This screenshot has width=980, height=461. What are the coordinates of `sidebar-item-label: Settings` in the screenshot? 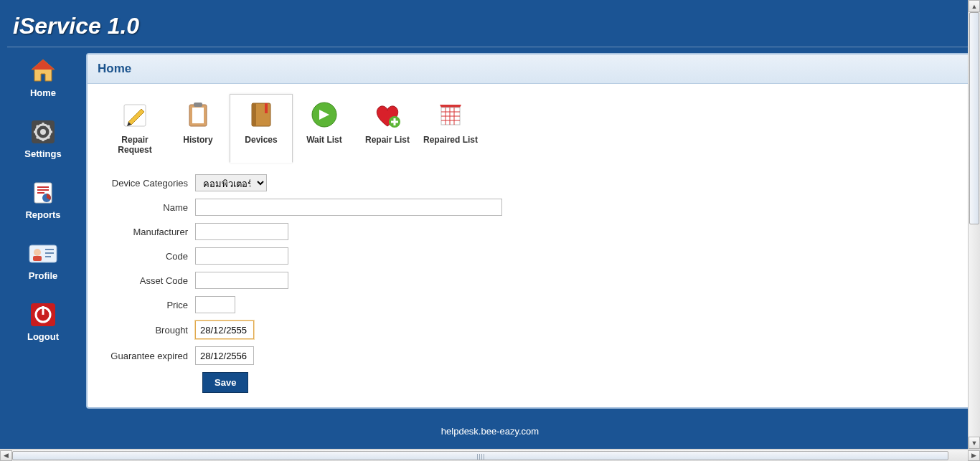 It's located at (43, 153).